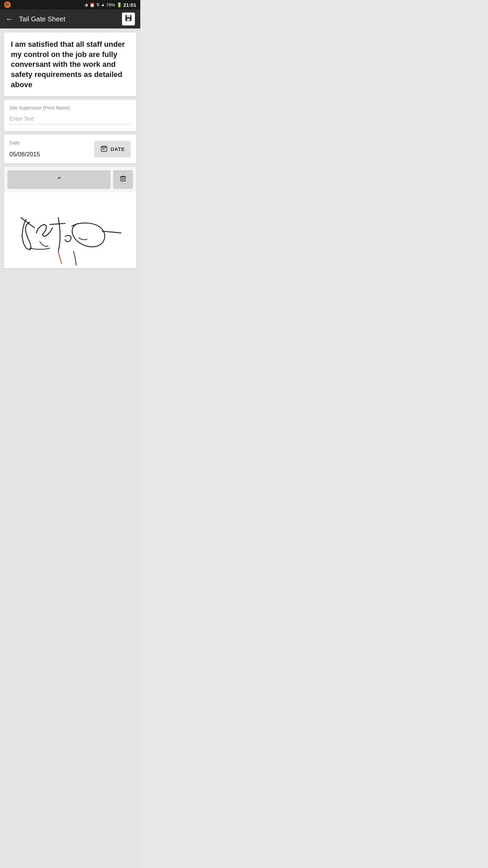 The width and height of the screenshot is (488, 868). I want to click on battery-icon: 🔋, so click(119, 5).